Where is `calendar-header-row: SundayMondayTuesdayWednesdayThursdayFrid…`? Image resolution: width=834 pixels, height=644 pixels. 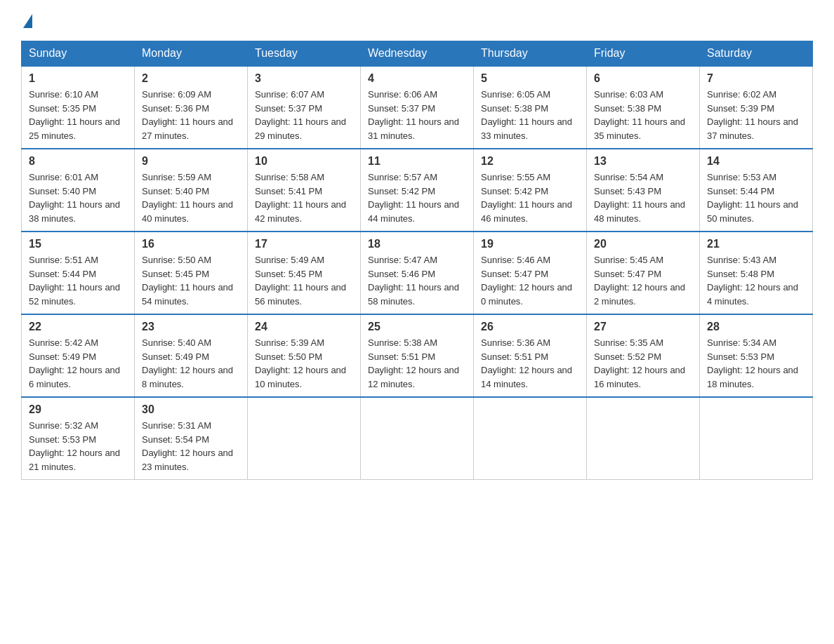
calendar-header-row: SundayMondayTuesdayWednesdayThursdayFrid… is located at coordinates (417, 54).